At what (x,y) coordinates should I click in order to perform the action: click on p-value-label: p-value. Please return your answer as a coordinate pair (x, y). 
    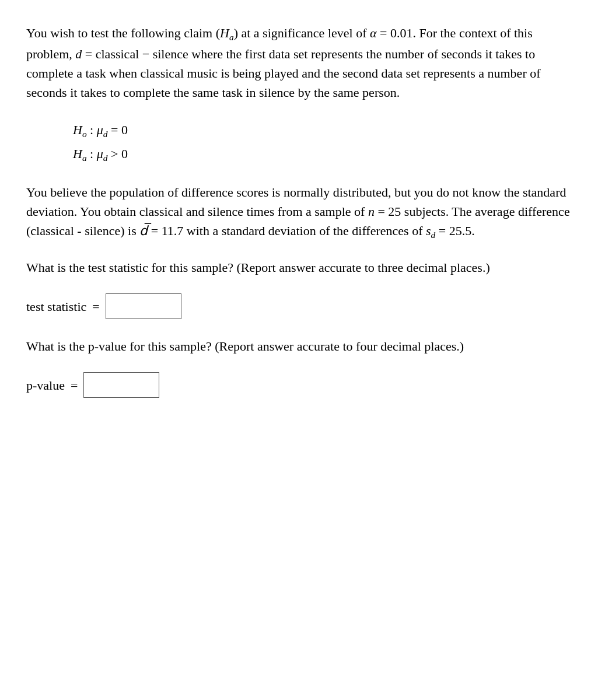
    Looking at the image, I should click on (46, 385).